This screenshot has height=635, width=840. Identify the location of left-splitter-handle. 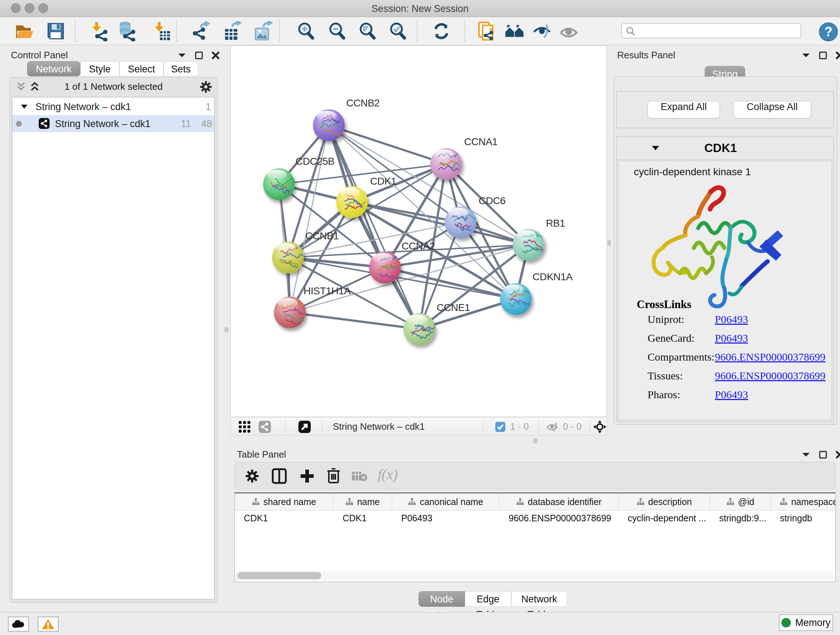
(226, 330).